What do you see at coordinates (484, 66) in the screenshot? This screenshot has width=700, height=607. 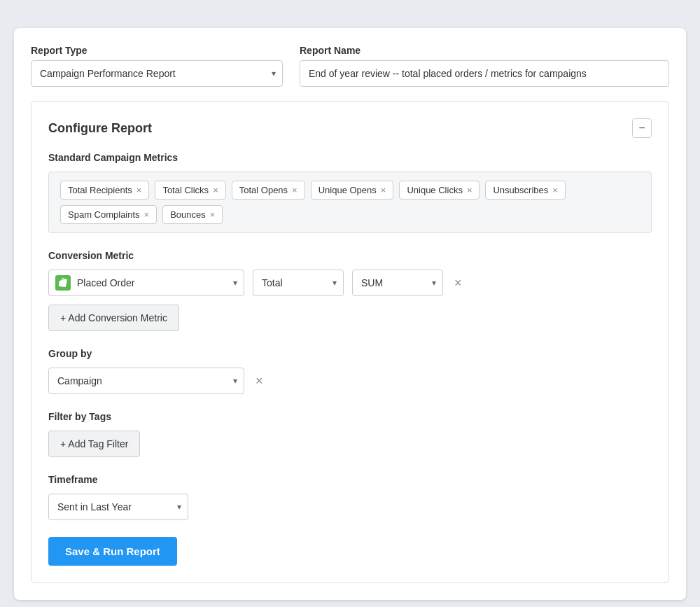 I see `report-name-group: Report Name` at bounding box center [484, 66].